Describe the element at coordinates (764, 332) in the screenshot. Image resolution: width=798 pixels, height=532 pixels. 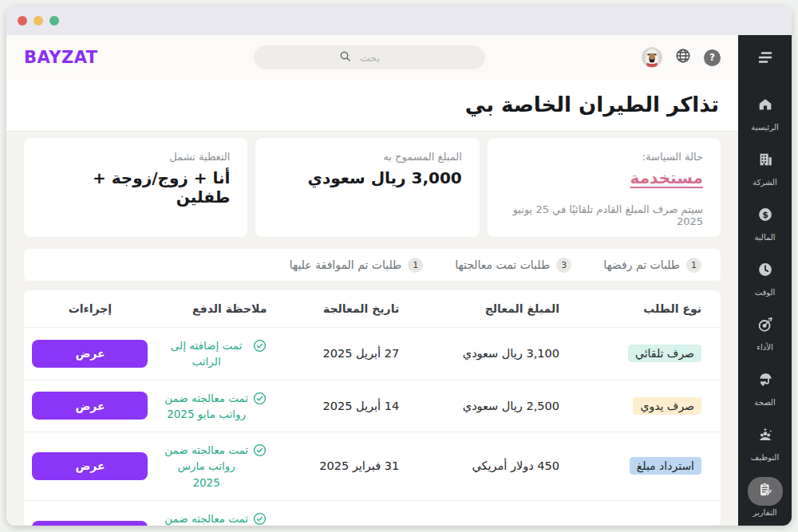
I see `sidebar-item: الأداء` at that location.